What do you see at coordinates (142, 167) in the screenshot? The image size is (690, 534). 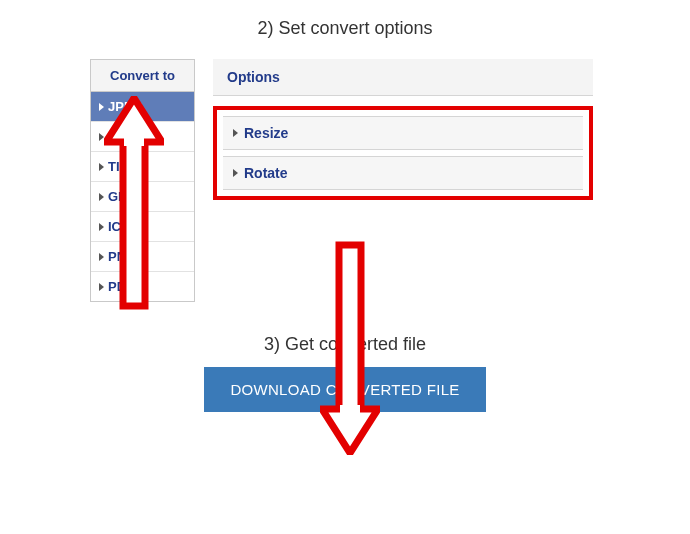 I see `sidebar-item-tiff: TIFF` at bounding box center [142, 167].